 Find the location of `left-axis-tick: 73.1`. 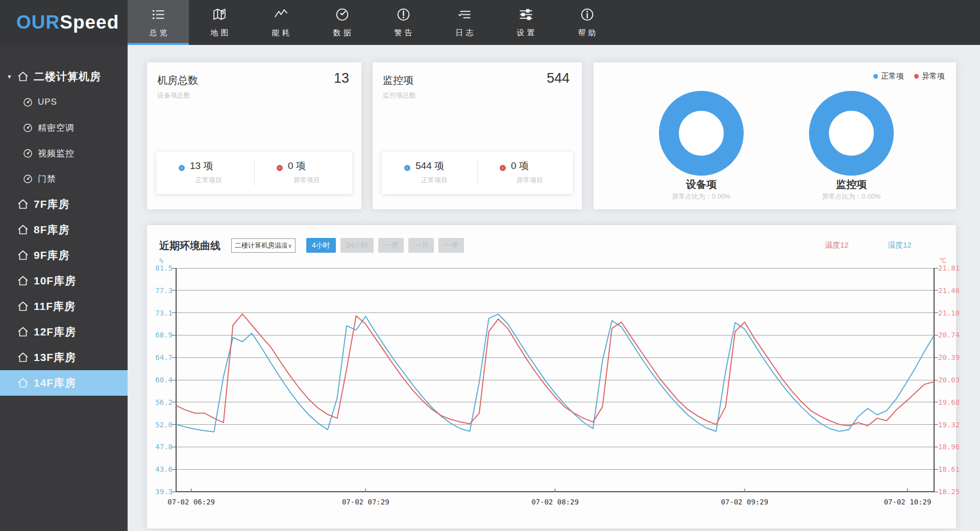

left-axis-tick: 73.1 is located at coordinates (157, 313).